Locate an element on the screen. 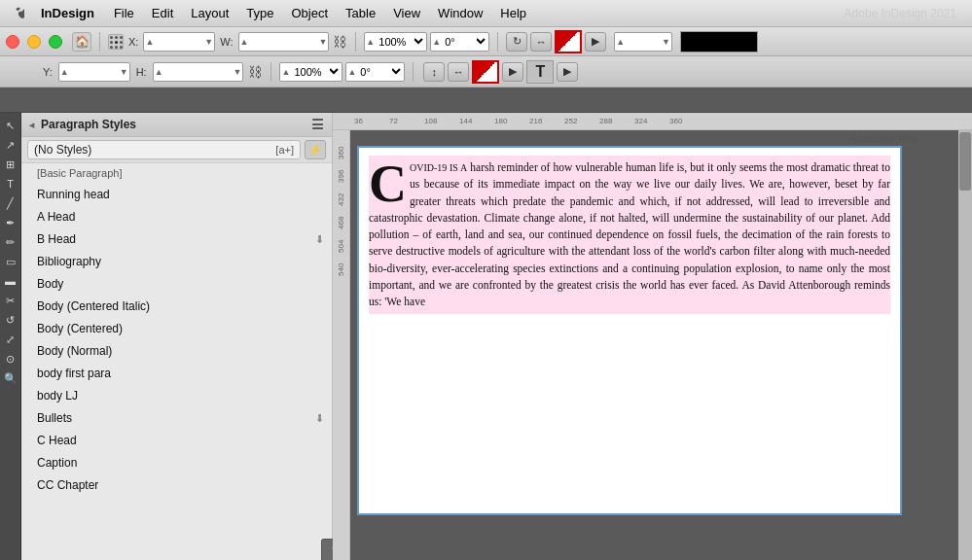 The image size is (972, 560). style-body-normal: Body (Normal) is located at coordinates (177, 352).